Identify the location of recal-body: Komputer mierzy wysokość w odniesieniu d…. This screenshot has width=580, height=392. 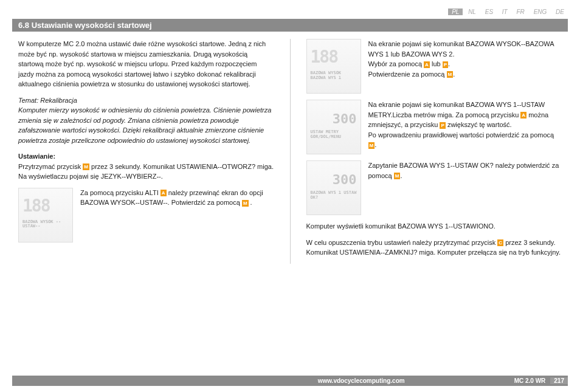
(145, 125).